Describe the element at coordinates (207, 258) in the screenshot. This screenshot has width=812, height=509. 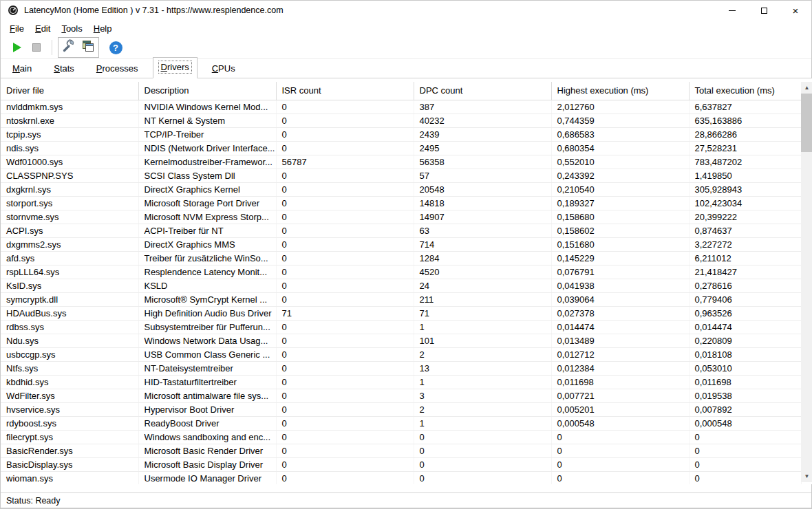
I see `cell-description: Treiber für zusätzliche WinSo...` at that location.